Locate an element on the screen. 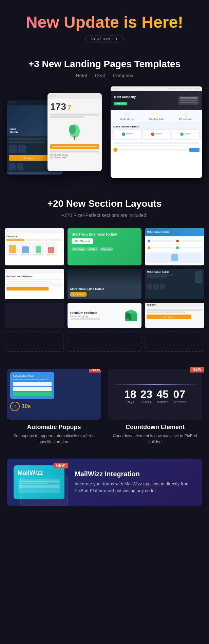  company-orders-section: Make Online Orders is located at coordinates (156, 132).